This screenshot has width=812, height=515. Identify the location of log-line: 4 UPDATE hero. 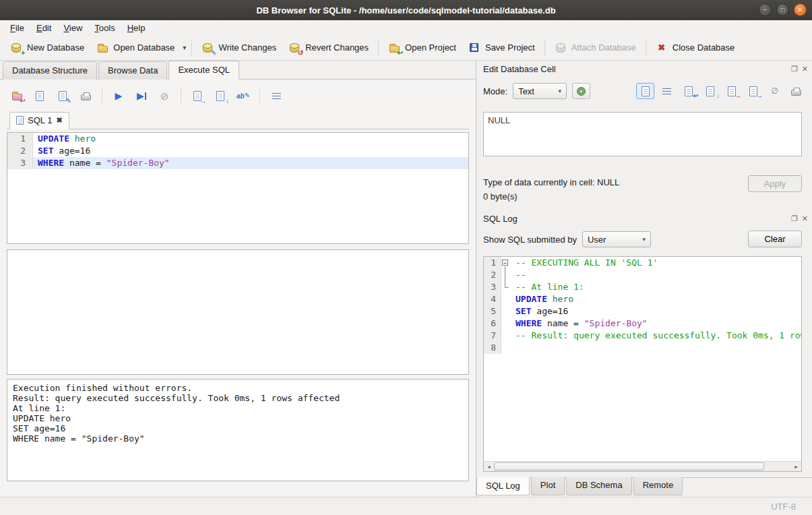
(643, 299).